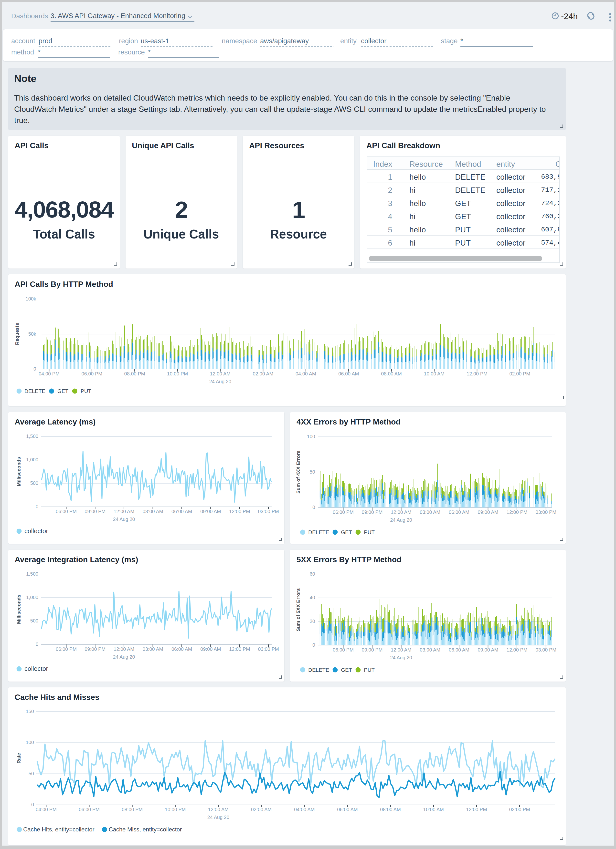 The image size is (616, 849). Describe the element at coordinates (19, 758) in the screenshot. I see `svg-text: Rate` at that location.